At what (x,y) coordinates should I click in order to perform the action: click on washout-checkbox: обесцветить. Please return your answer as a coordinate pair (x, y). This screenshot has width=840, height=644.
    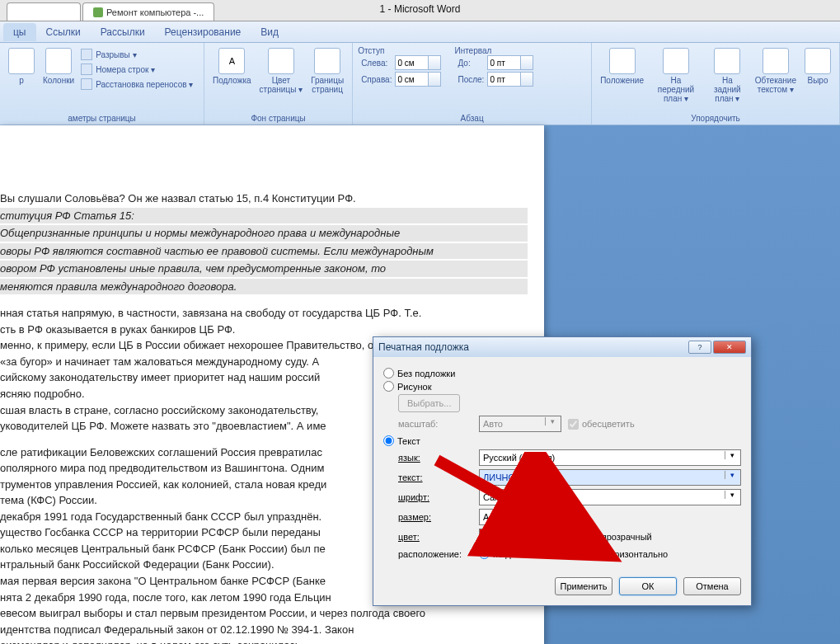
    Looking at the image, I should click on (602, 424).